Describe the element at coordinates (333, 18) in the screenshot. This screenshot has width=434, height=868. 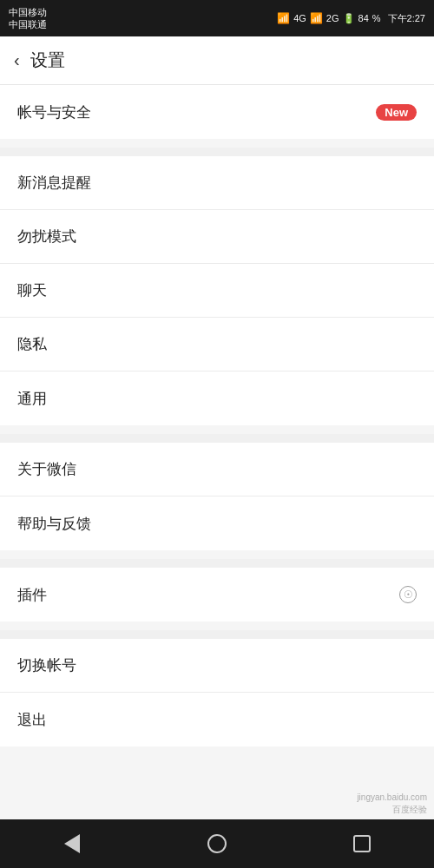
I see `network-type2: 2G` at that location.